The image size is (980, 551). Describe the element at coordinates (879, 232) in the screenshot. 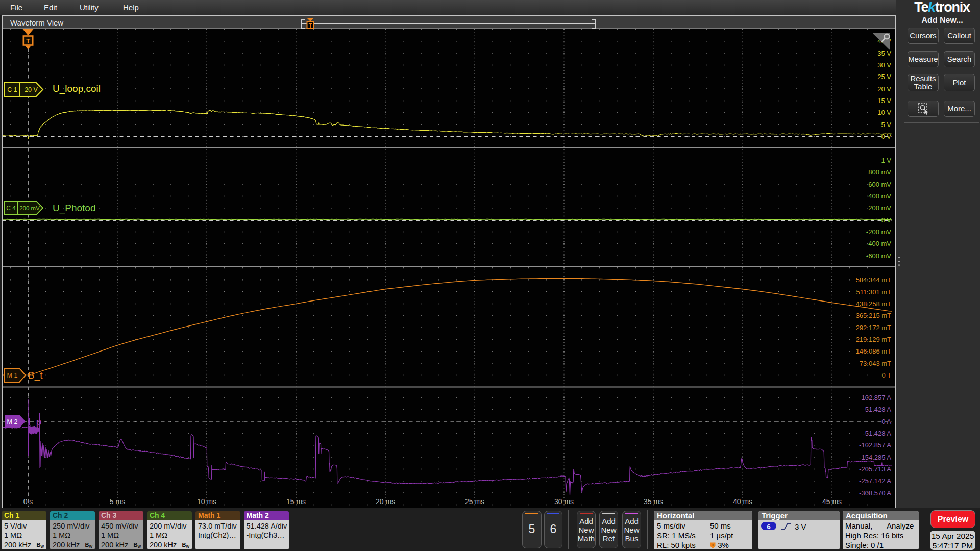

I see `svg-text: -200 mV` at that location.